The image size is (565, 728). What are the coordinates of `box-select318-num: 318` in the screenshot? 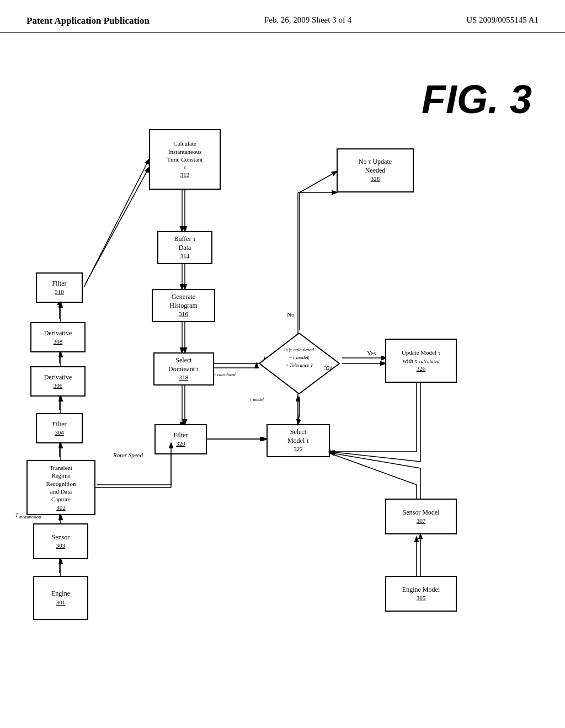 It's located at (184, 377).